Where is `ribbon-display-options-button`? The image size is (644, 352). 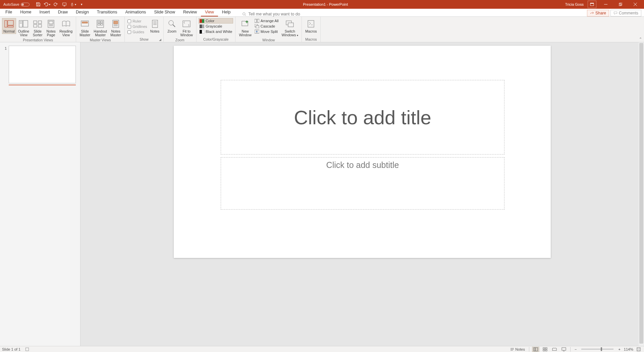 ribbon-display-options-button is located at coordinates (592, 4).